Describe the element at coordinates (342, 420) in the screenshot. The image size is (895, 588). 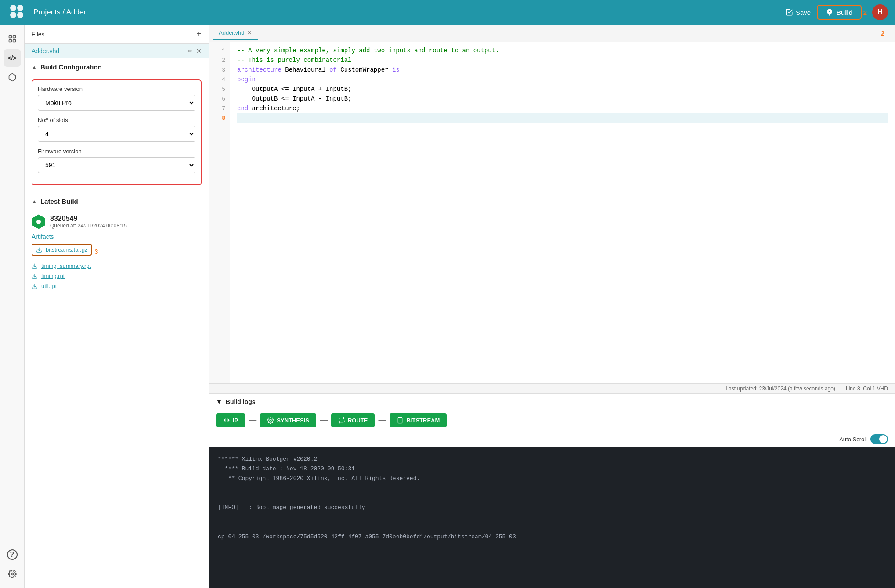
I see `route-icon` at that location.